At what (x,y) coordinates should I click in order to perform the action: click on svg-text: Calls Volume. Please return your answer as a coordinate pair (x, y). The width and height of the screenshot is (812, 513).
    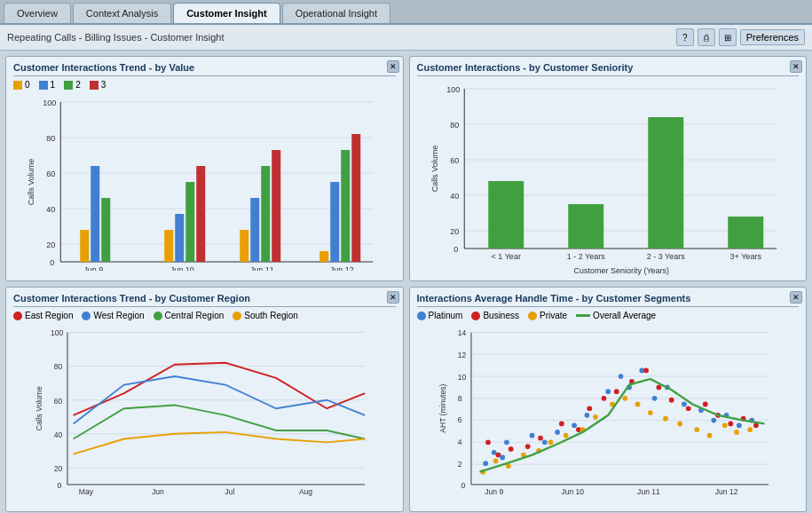
    Looking at the image, I should click on (435, 169).